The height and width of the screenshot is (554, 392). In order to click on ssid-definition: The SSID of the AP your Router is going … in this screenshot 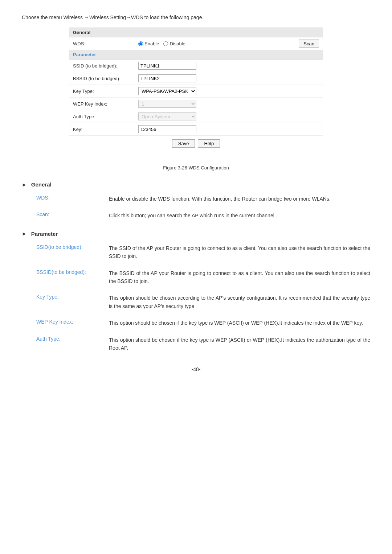, I will do `click(240, 253)`.